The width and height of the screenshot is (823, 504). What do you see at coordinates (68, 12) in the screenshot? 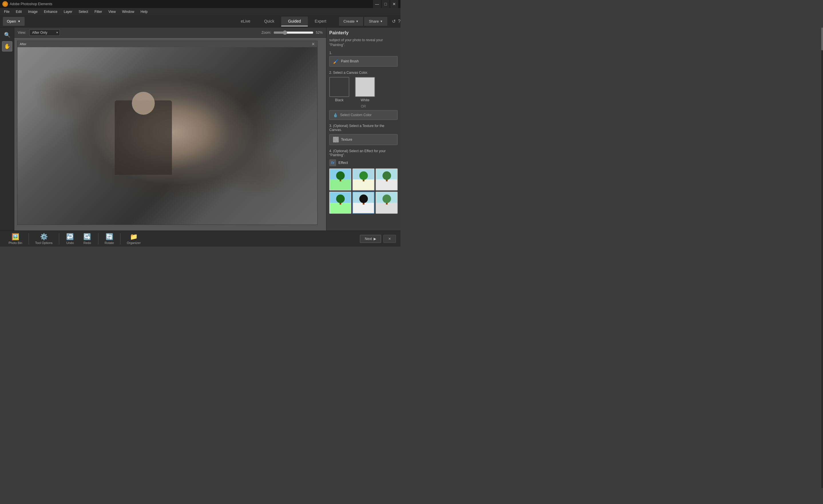
I see `menu-item-layer: Layer` at bounding box center [68, 12].